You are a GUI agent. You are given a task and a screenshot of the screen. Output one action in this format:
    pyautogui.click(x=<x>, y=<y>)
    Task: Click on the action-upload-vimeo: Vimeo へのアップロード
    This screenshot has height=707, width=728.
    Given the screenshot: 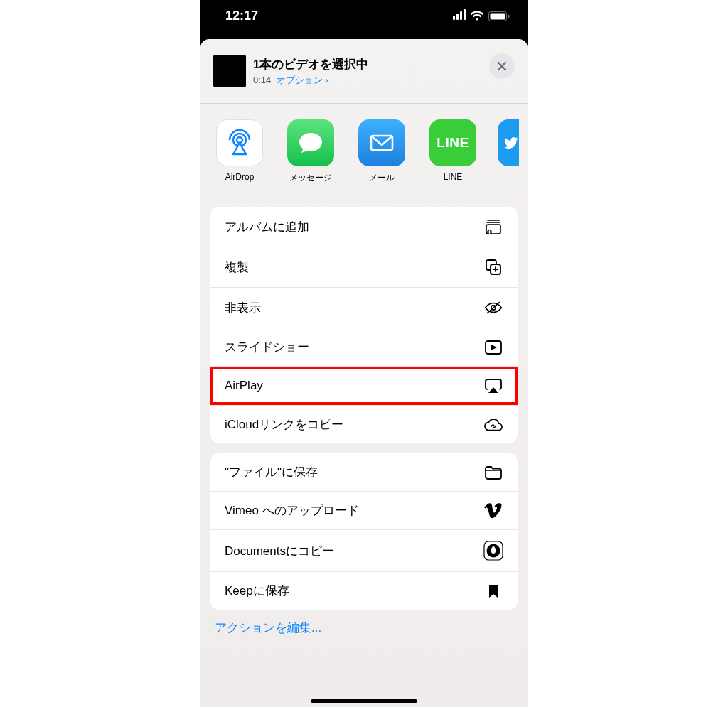 What is the action you would take?
    pyautogui.click(x=364, y=510)
    